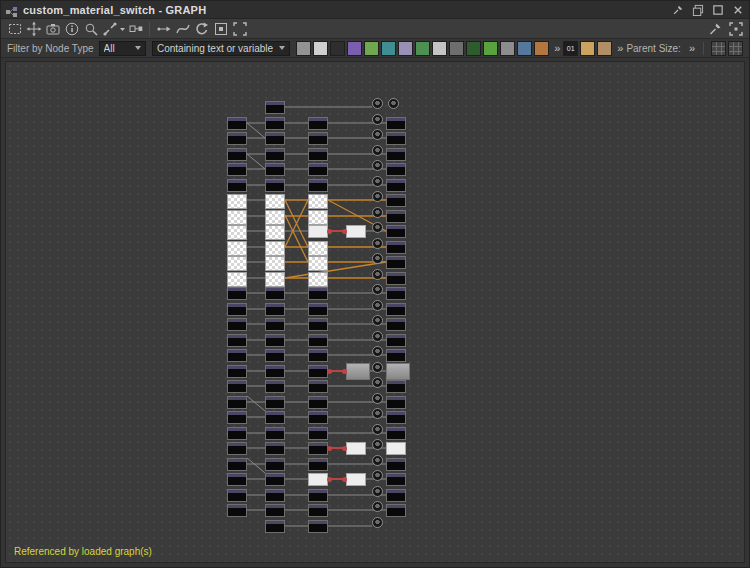 This screenshot has width=750, height=568. What do you see at coordinates (678, 10) in the screenshot?
I see `pin-icon` at bounding box center [678, 10].